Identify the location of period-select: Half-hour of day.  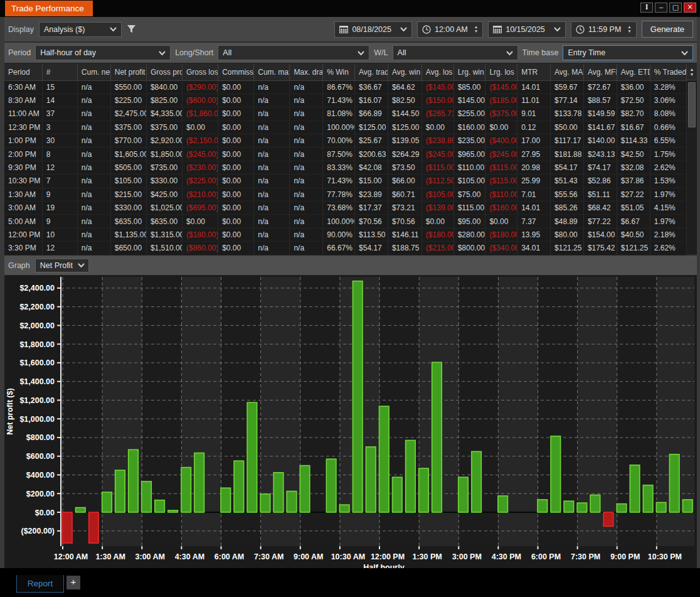
(103, 53).